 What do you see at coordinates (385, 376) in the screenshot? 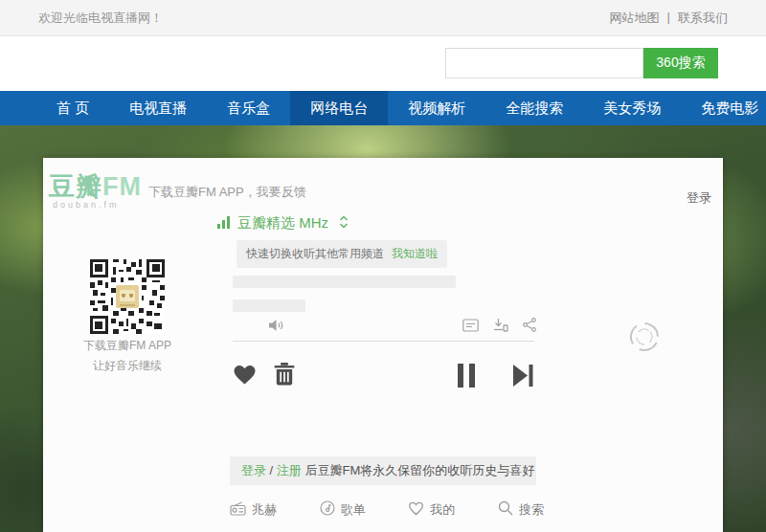
I see `player-controls` at bounding box center [385, 376].